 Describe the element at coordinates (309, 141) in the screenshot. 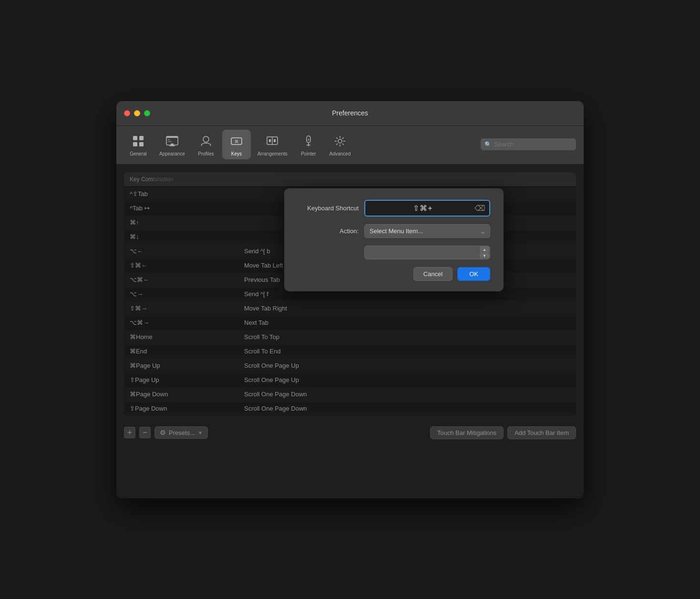

I see `pointer-icon` at that location.